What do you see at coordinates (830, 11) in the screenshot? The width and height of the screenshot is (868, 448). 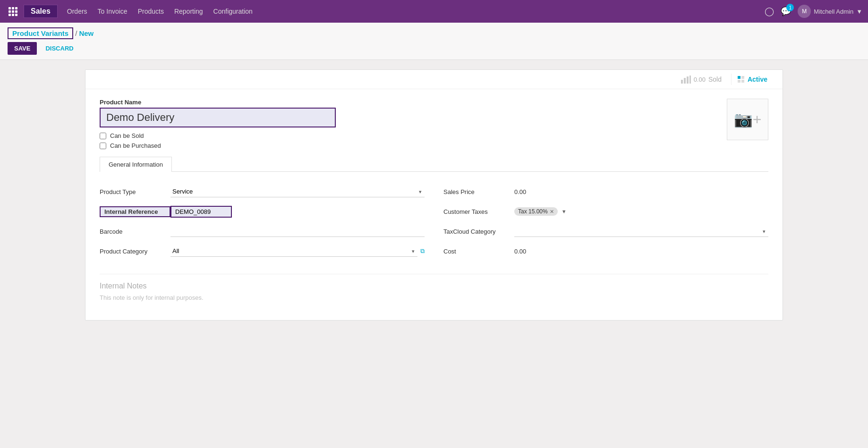 I see `user-menu: M Mitchell Admin ▼` at bounding box center [830, 11].